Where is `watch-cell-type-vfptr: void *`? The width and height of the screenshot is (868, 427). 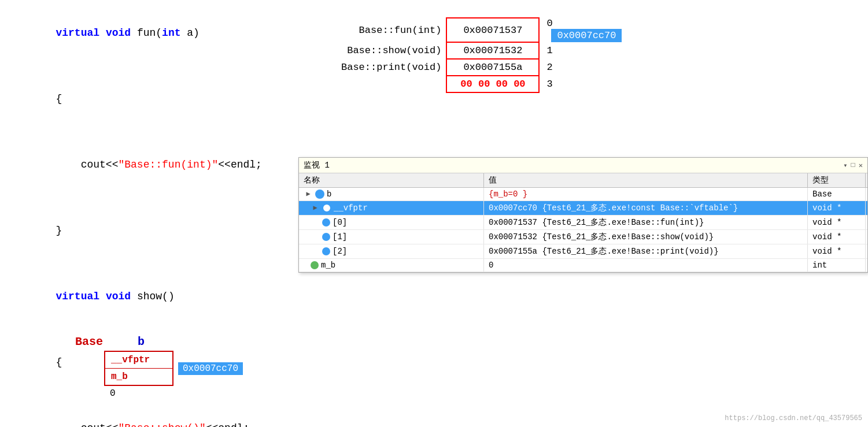
watch-cell-type-vfptr: void * is located at coordinates (837, 208).